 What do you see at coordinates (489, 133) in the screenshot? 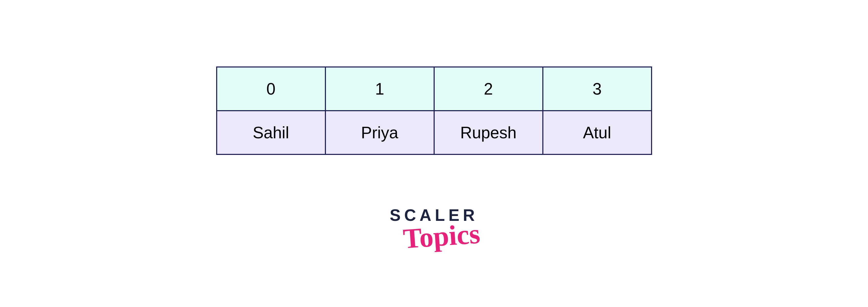
I see `array-value-cell: Rupesh` at bounding box center [489, 133].